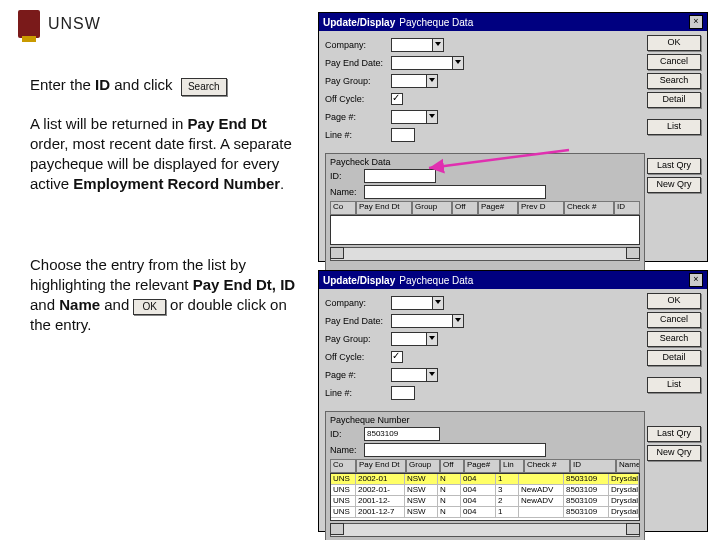 The height and width of the screenshot is (540, 720). I want to click on name-label: Name:, so click(347, 192).